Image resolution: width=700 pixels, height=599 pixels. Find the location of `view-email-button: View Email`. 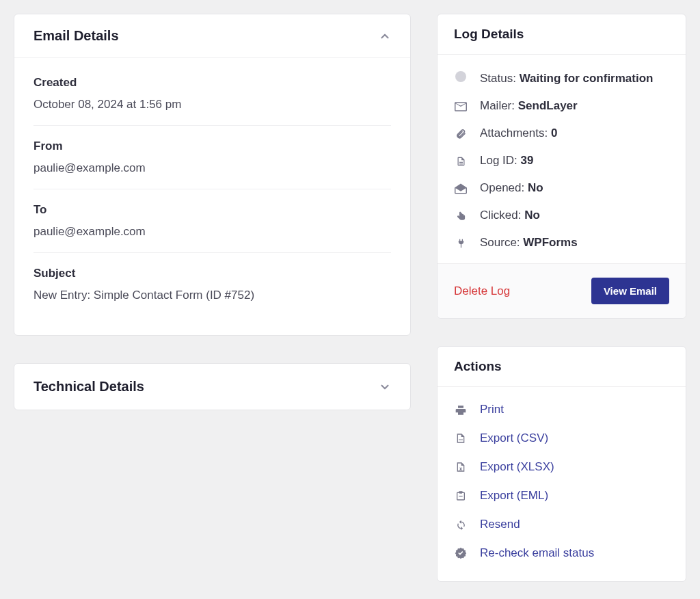

view-email-button: View Email is located at coordinates (630, 291).